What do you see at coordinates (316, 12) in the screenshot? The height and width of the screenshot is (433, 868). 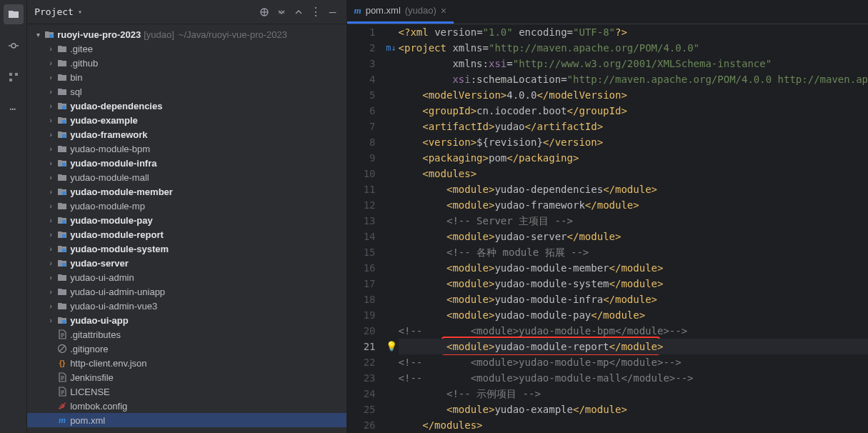 I see `panel-options-icon: ⋮` at bounding box center [316, 12].